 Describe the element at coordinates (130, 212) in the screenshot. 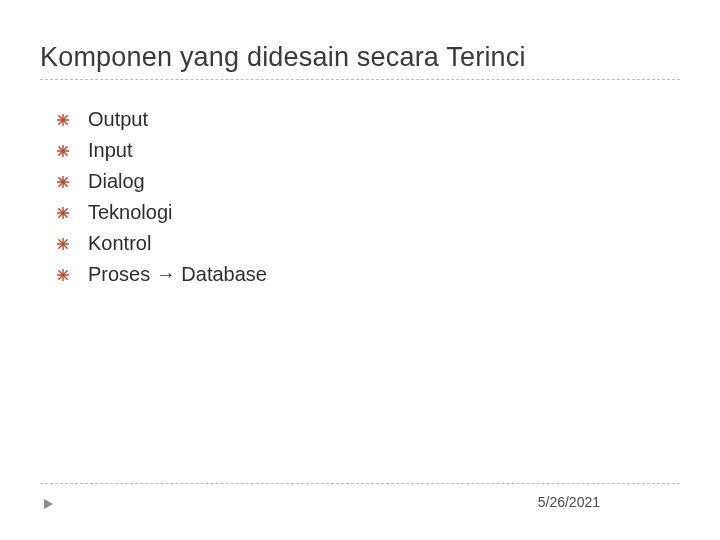

I see `list-item-label: Teknologi` at that location.